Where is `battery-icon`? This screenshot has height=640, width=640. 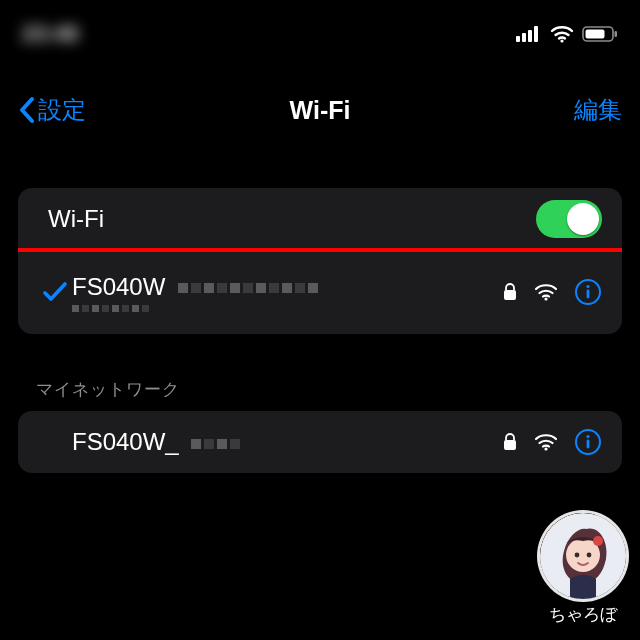 battery-icon is located at coordinates (600, 34).